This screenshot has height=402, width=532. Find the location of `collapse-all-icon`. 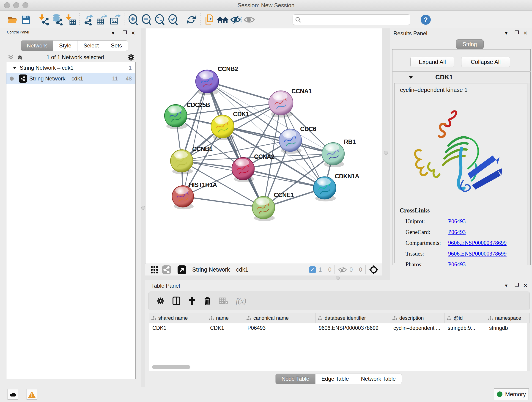

collapse-all-icon is located at coordinates (11, 57).